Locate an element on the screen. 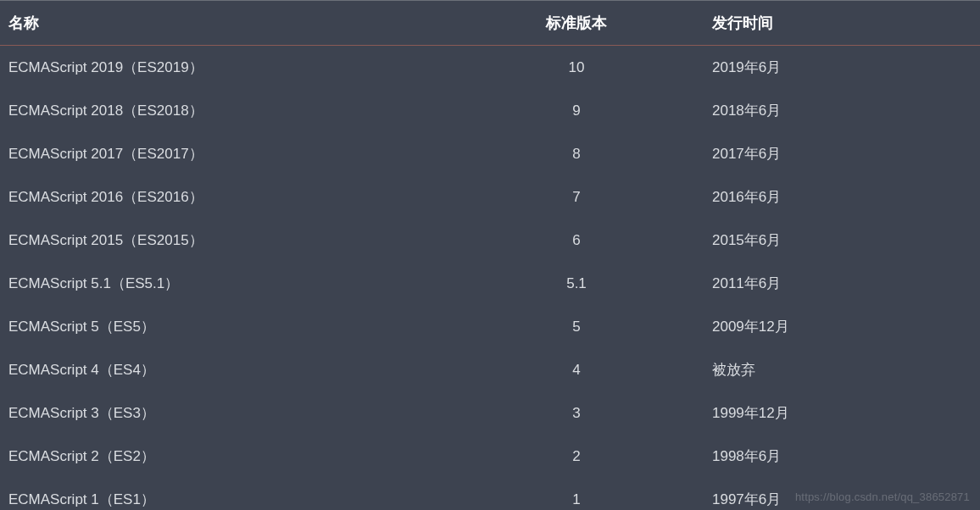 Image resolution: width=980 pixels, height=510 pixels. cell-name: ECMAScript 3（ES3） is located at coordinates (225, 413).